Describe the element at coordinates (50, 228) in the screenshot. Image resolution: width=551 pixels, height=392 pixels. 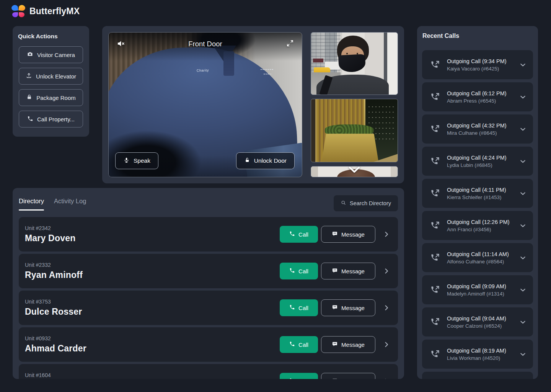
I see `unit-number: Unit #2342` at that location.